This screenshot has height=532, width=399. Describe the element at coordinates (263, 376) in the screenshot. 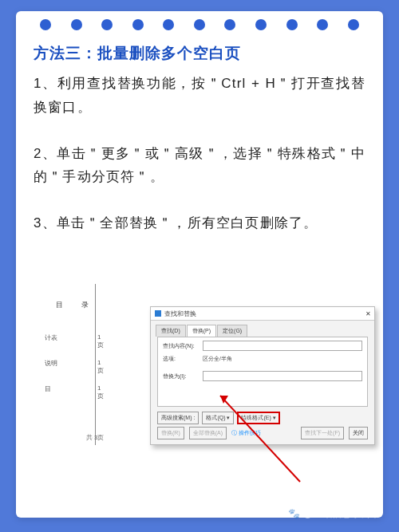

I see `find-replace-dialog: 查找和替换 ✕ 查找(D) 替换(P) 定位(G) 查找内容(N): 选项:区分…` at that location.